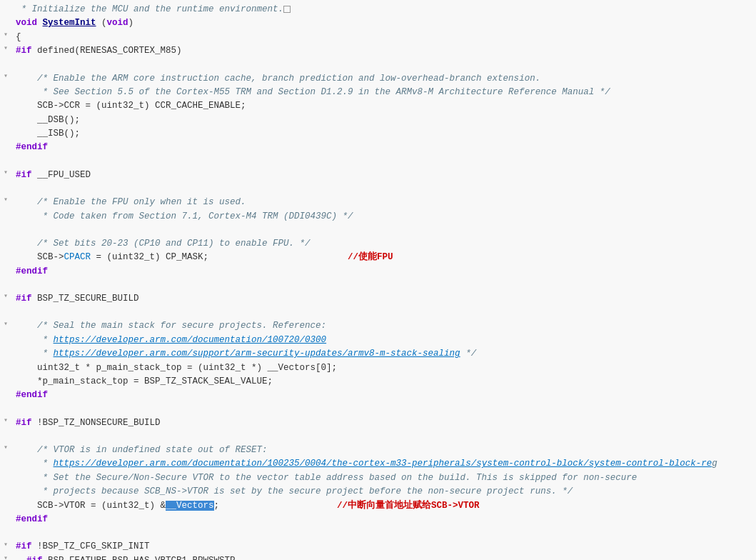 The image size is (756, 560). What do you see at coordinates (378, 51) in the screenshot?
I see `code-line: ▾ #if defined(RENESAS_CORTEX_M85)` at bounding box center [378, 51].